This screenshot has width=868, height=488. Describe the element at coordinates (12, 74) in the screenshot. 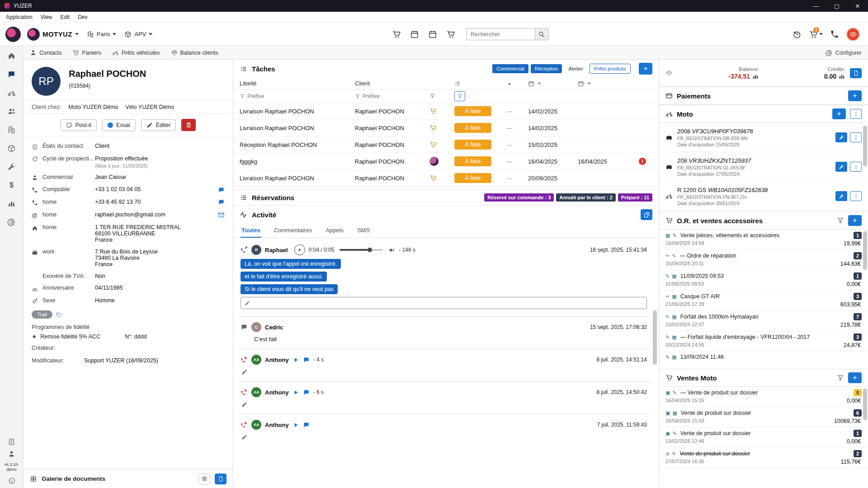

I see `sidebar-item-messages` at that location.